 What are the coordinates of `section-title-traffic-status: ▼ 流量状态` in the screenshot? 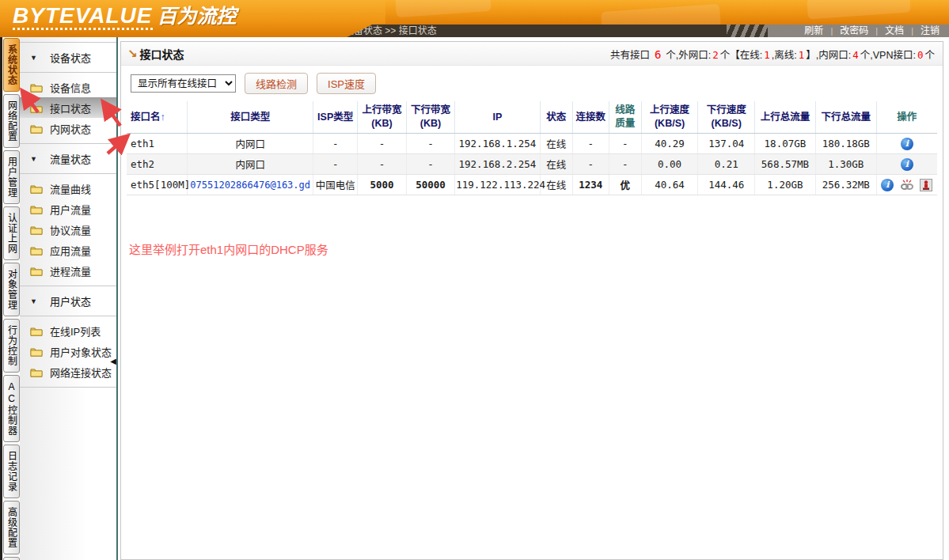 It's located at (68, 159).